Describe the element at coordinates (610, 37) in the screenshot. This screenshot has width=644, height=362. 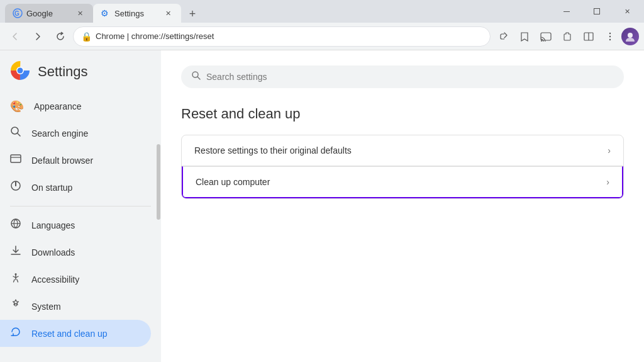
I see `menu-button` at that location.